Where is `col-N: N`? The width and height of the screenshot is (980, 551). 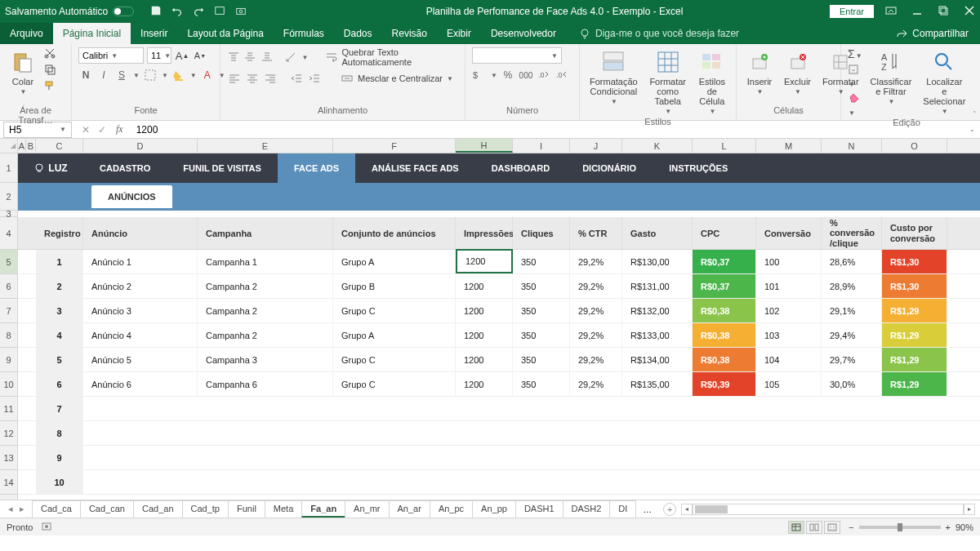 col-N: N is located at coordinates (852, 145).